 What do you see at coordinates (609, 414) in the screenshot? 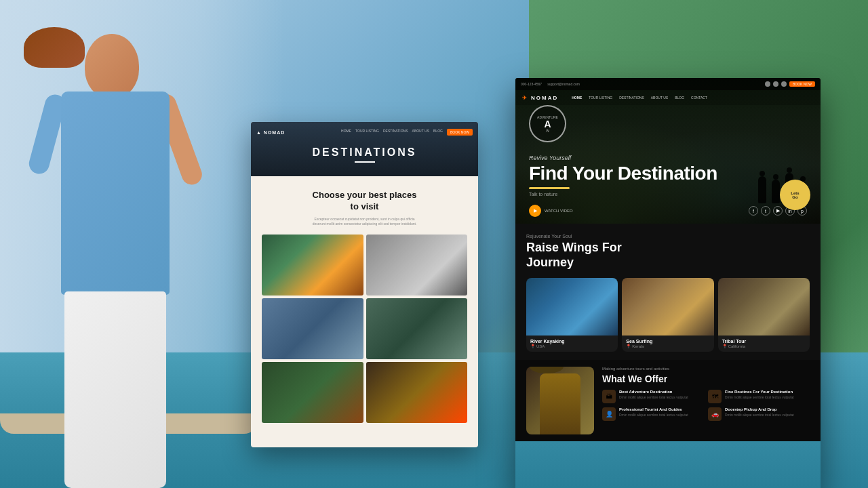
I see `tourist-icon: 👤` at bounding box center [609, 414].